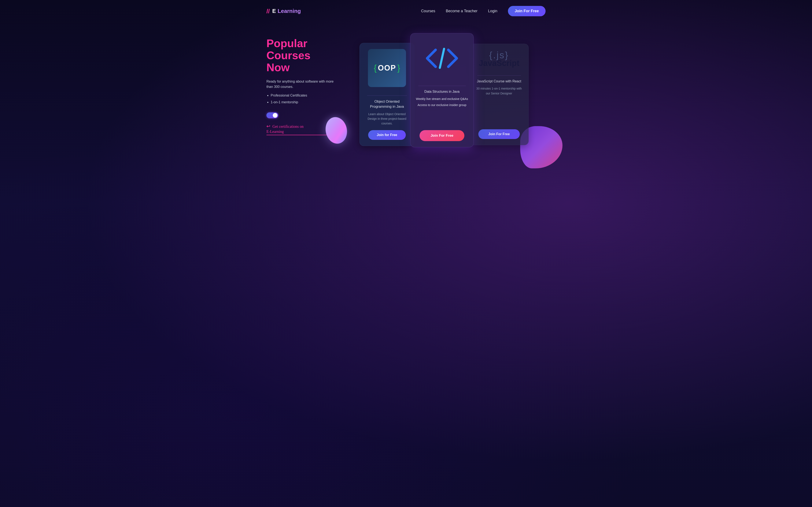  Describe the element at coordinates (442, 90) in the screenshot. I see `card-data-structures: Data Structures in Java Weekly live stre…` at that location.